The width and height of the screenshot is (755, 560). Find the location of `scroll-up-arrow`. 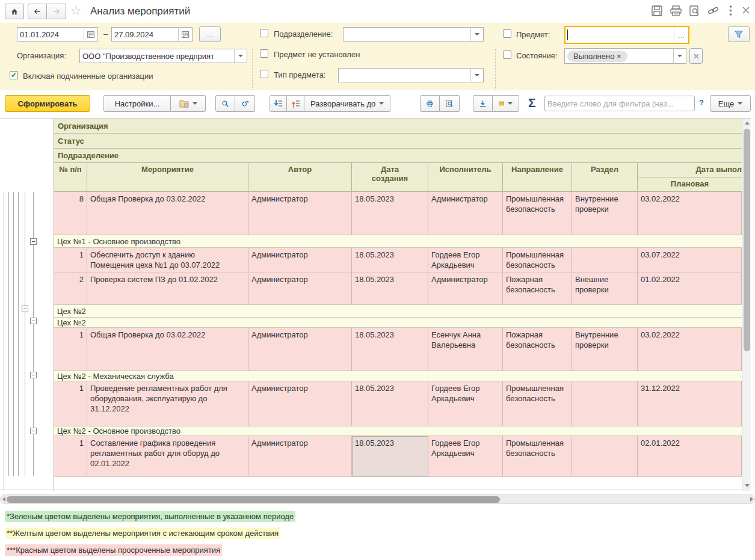

scroll-up-arrow is located at coordinates (747, 123).